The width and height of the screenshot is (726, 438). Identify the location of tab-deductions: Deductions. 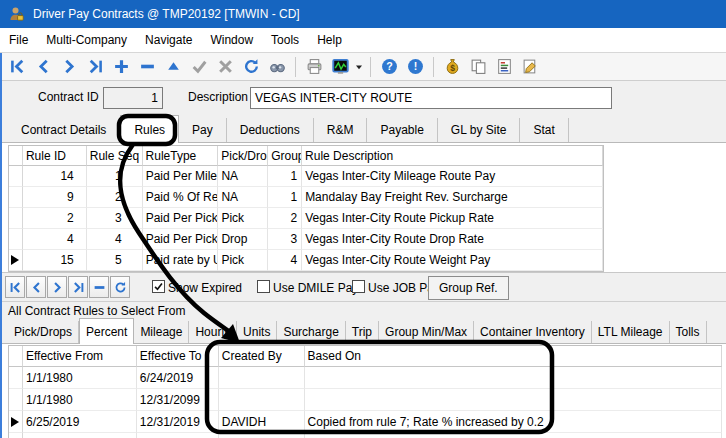
(270, 130).